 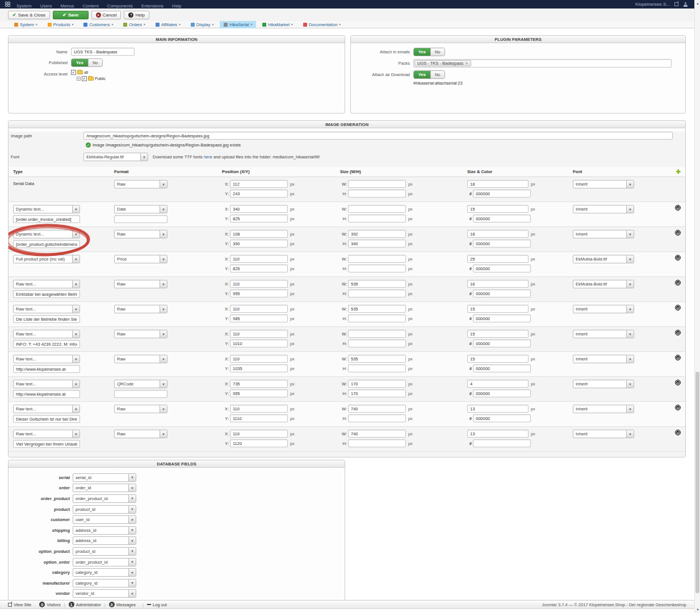 I want to click on admin-menu-item-users: Users, so click(x=47, y=6).